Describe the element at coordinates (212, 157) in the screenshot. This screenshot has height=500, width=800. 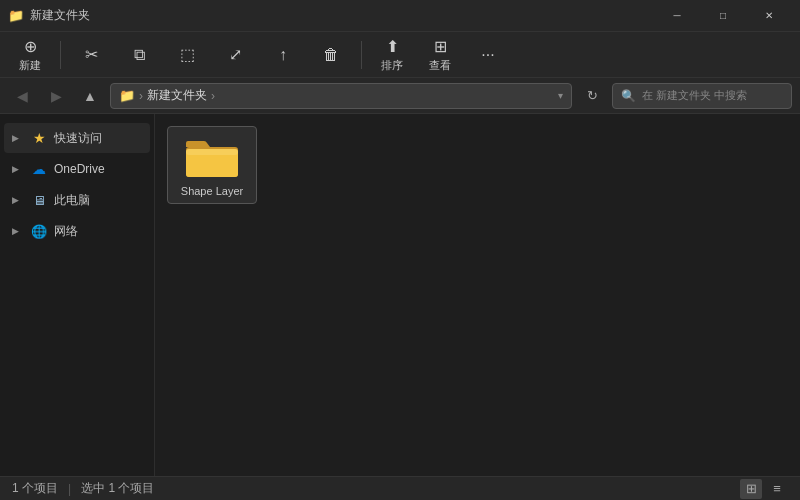
I see `folder-icon-svg` at that location.